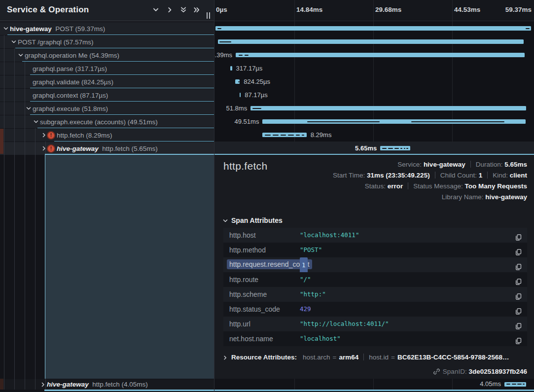  What do you see at coordinates (254, 309) in the screenshot?
I see `attribute-key: http.status_code` at bounding box center [254, 309].